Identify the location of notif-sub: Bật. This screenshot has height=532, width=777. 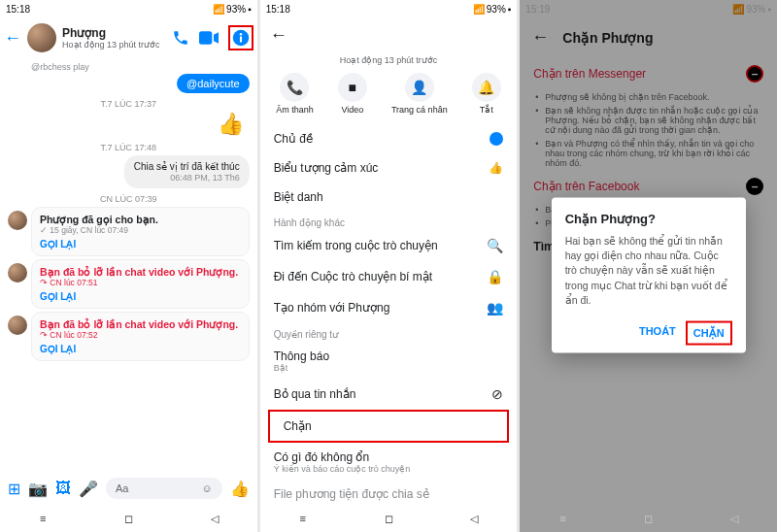
(388, 371).